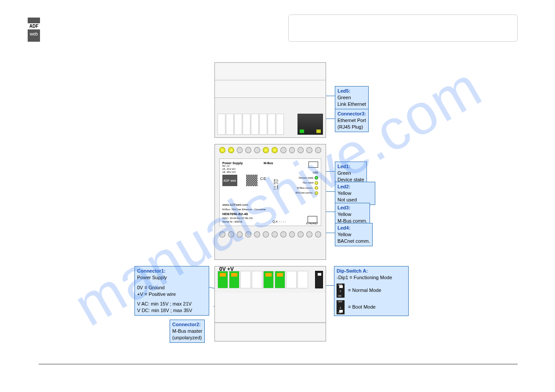  What do you see at coordinates (268, 163) in the screenshot?
I see `mbus-title: M-Bus` at bounding box center [268, 163].